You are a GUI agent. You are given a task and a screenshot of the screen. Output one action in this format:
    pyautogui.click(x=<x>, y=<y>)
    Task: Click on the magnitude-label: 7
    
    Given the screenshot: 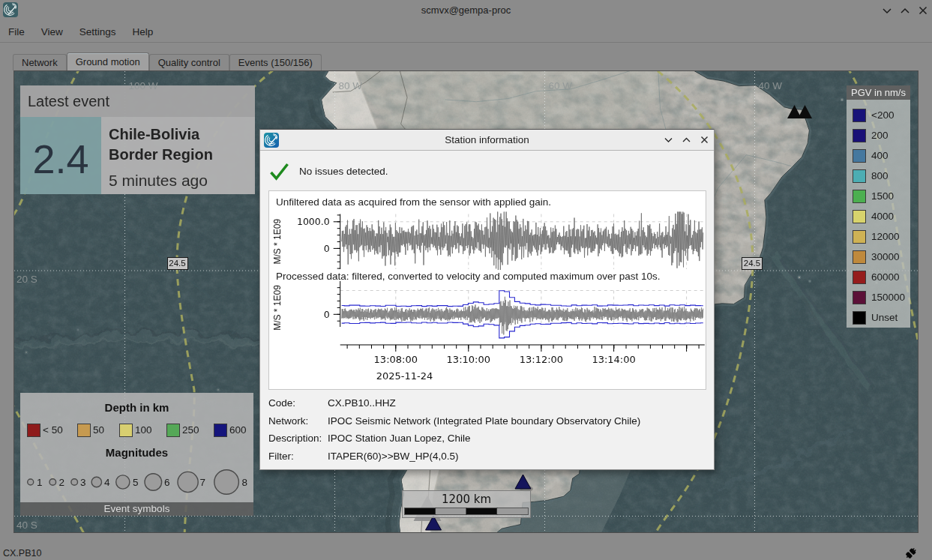 What is the action you would take?
    pyautogui.click(x=203, y=483)
    